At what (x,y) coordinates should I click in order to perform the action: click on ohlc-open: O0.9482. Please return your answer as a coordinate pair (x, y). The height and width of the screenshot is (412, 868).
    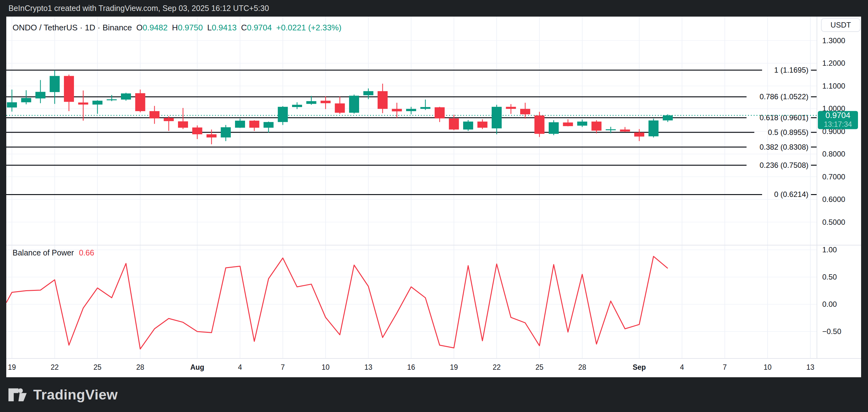
    Looking at the image, I should click on (152, 28).